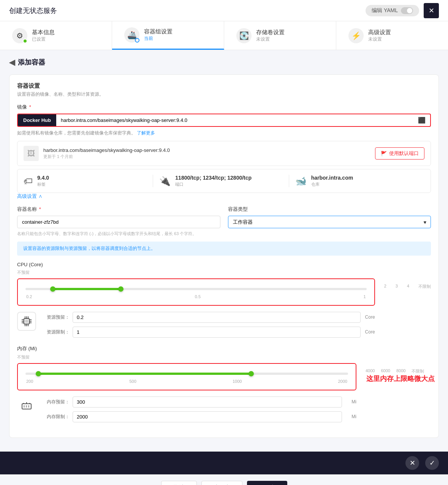 This screenshot has width=448, height=485. Describe the element at coordinates (43, 36) in the screenshot. I see `step-basic-info: 基本信息 已设置` at that location.